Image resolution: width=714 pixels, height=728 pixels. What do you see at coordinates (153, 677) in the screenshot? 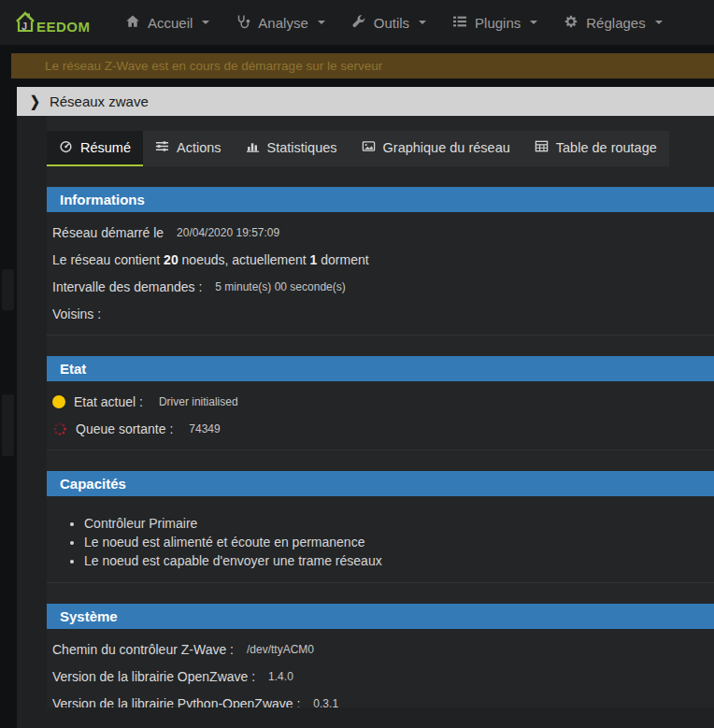
I see `openzwave-version-label: Version de la librairie OpenZwave :` at bounding box center [153, 677].